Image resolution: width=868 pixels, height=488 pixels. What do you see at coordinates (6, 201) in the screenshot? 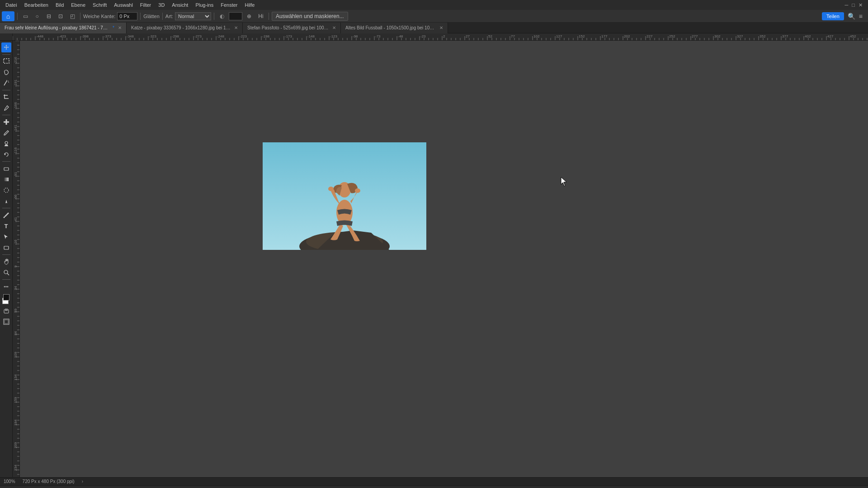
I see `tool-dodge` at bounding box center [6, 201].